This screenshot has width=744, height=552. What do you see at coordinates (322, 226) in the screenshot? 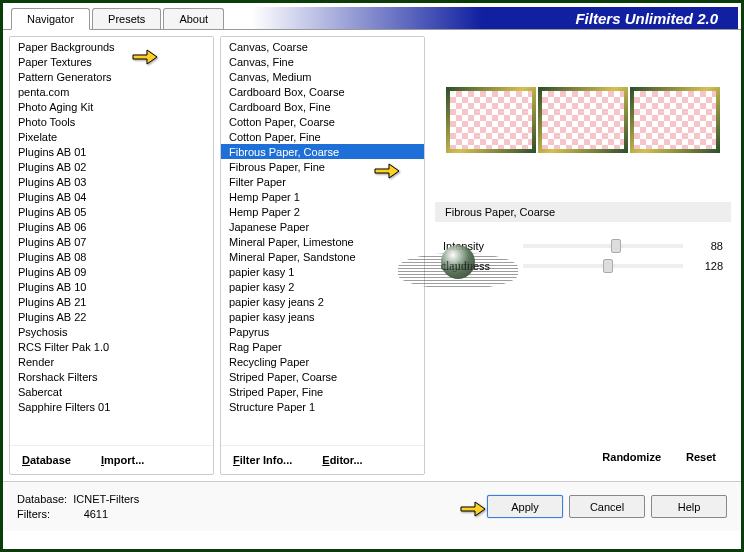
I see `list-item: Japanese Paper` at bounding box center [322, 226].